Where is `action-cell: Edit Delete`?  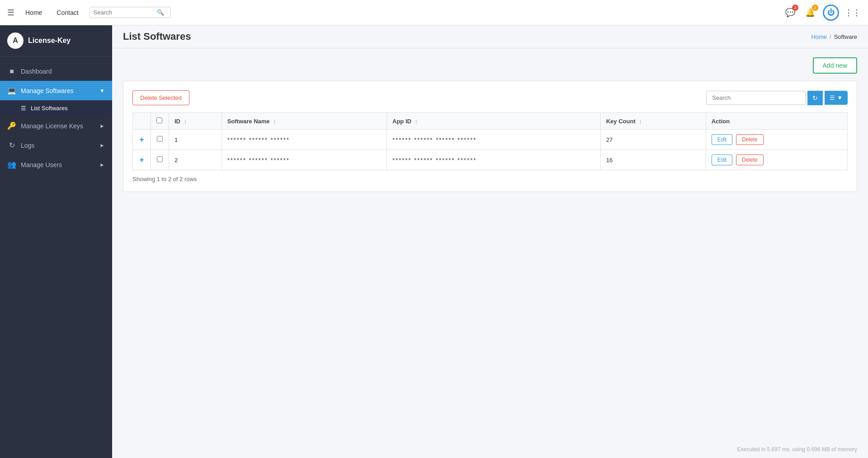 action-cell: Edit Delete is located at coordinates (777, 140).